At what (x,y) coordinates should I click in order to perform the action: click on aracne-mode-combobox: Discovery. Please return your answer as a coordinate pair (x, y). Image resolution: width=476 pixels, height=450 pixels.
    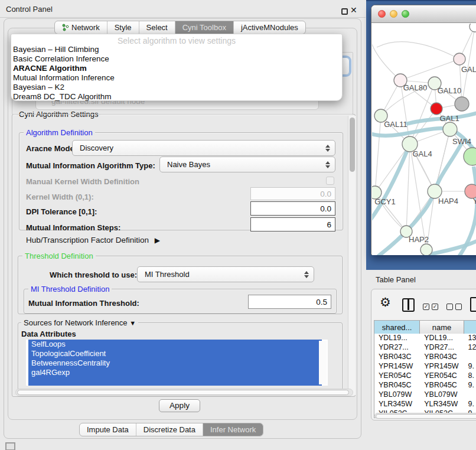
    Looking at the image, I should click on (204, 148).